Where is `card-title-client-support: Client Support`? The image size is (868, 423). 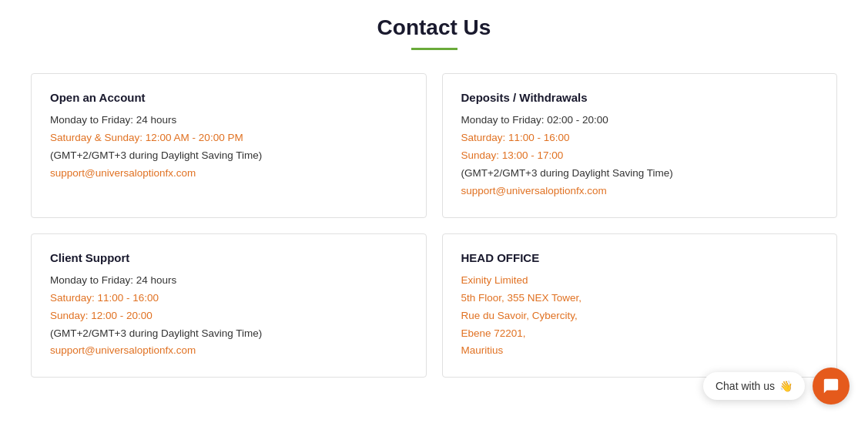
card-title-client-support: Client Support is located at coordinates (229, 257).